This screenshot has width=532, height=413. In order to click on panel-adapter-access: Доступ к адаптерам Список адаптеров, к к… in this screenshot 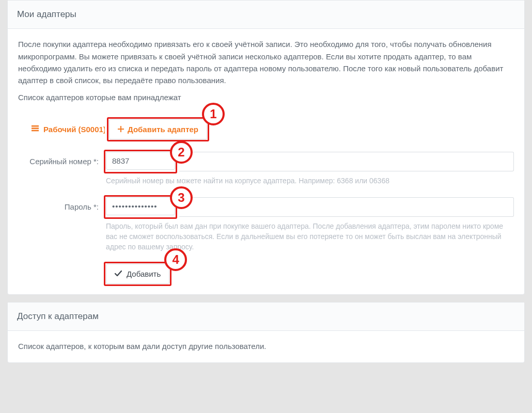, I will do `click(266, 332)`.